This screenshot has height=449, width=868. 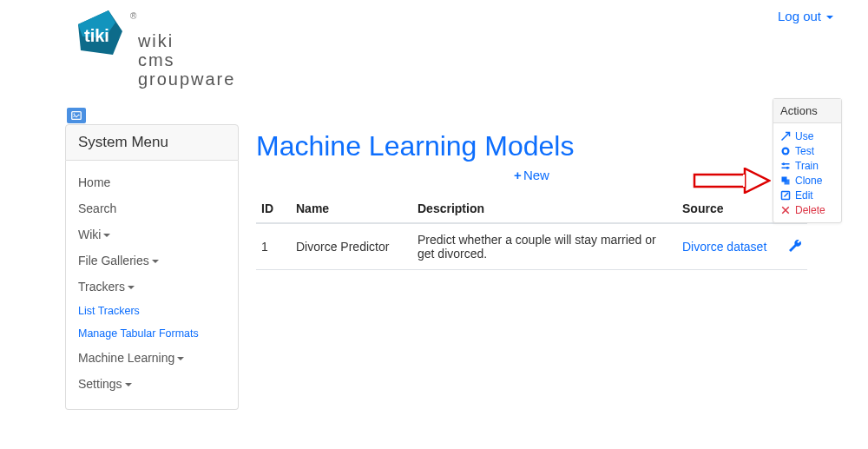 I want to click on cell-description: Predict whether a couple will stay marri…, so click(x=545, y=247).